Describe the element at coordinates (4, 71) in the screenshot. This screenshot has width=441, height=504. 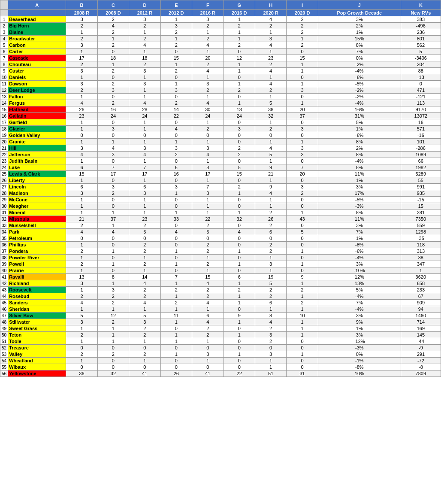
I see `row-number: 9` at that location.